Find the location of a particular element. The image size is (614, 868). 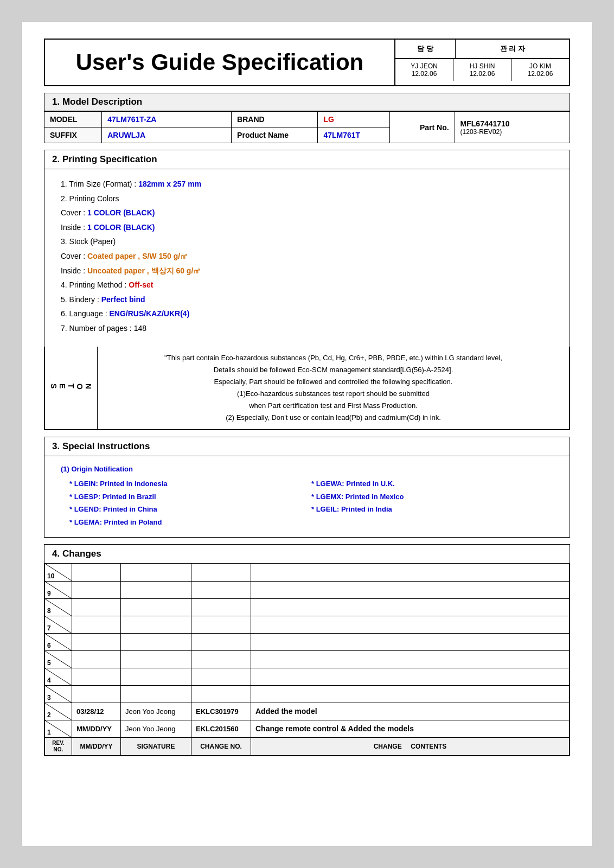

date-cell: MM/DD/YY is located at coordinates (97, 729).